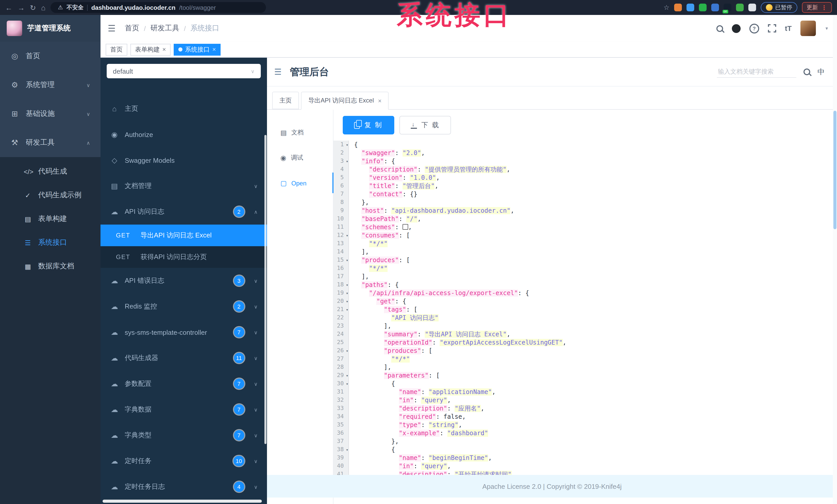 The width and height of the screenshot is (837, 504). I want to click on collapse-sidebar-icon: ☰, so click(278, 72).